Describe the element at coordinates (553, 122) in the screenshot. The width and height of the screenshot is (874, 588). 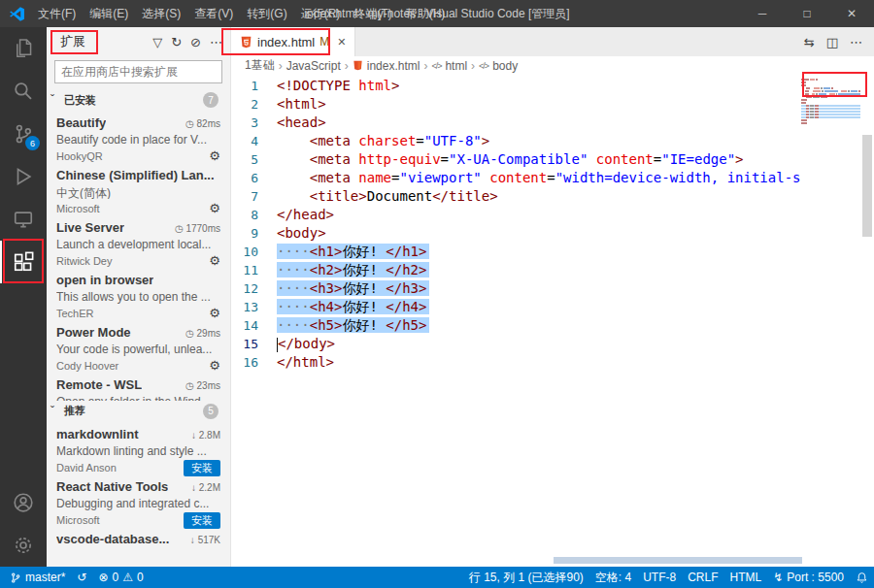
I see `code-line: 3<head>` at that location.